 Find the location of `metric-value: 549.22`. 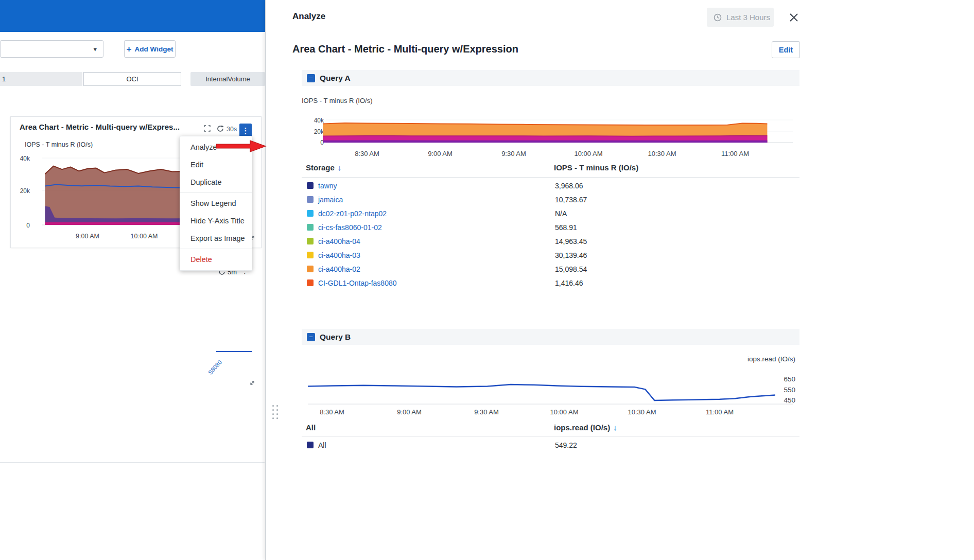

metric-value: 549.22 is located at coordinates (677, 445).